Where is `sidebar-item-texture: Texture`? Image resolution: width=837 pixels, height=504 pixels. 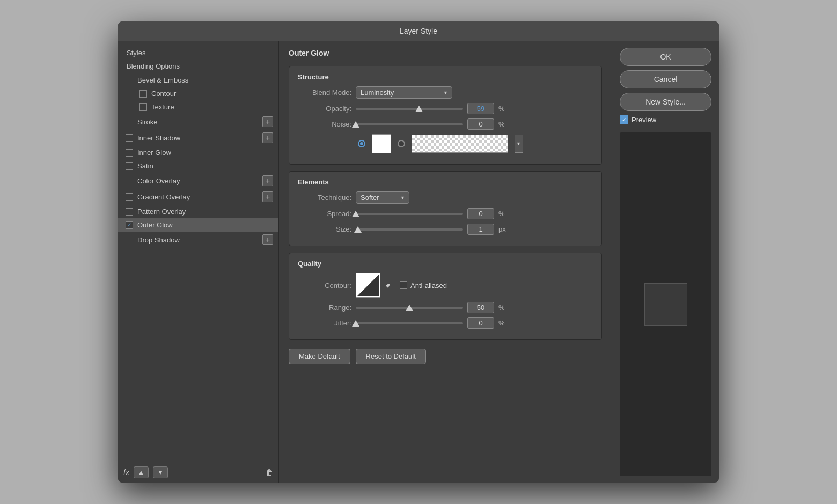 sidebar-item-texture: Texture is located at coordinates (199, 107).